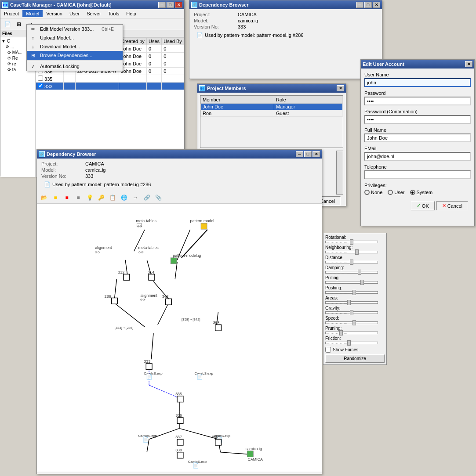 This screenshot has height=476, width=476. What do you see at coordinates (452, 206) in the screenshot?
I see `cancel-button: ✕ Cancel` at bounding box center [452, 206].